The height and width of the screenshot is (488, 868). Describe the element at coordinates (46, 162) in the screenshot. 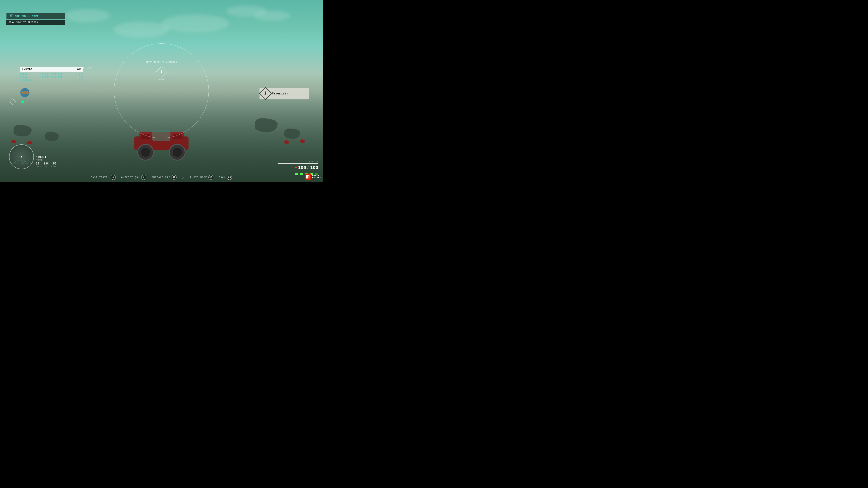

I see `planet-details: KREET MOON 25° TEMP 18% O2 .55 GRAV` at that location.